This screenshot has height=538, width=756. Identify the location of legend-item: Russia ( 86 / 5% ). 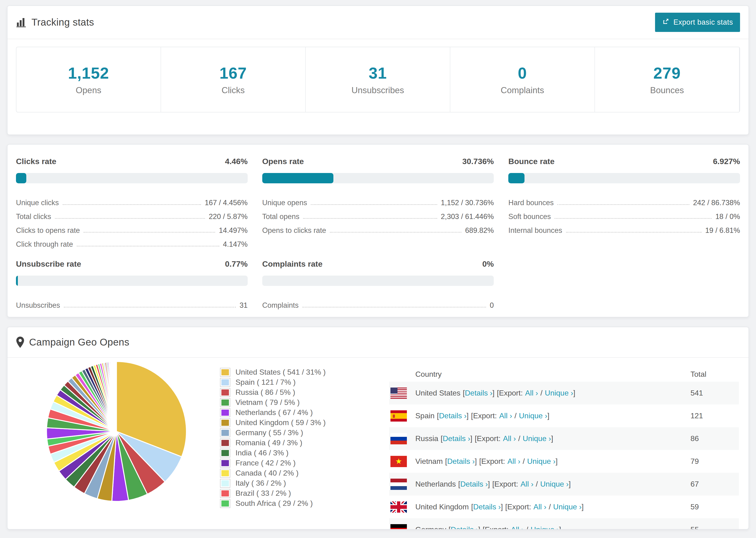
(273, 392).